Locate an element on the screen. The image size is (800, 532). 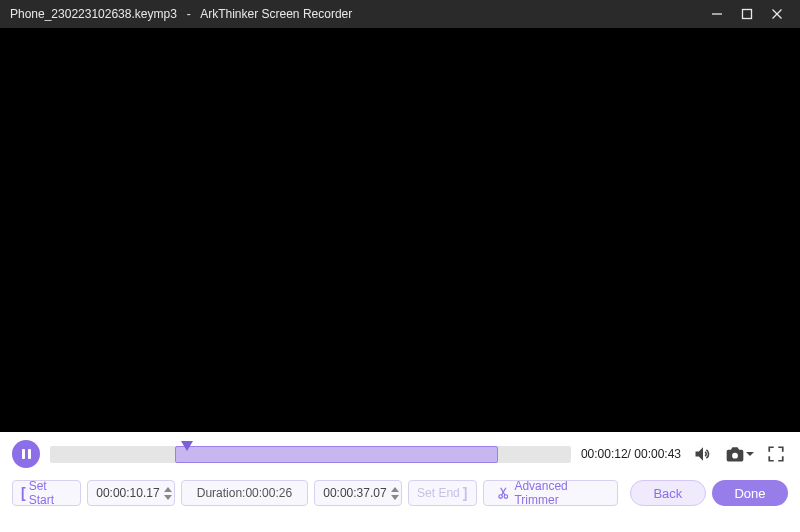
back-button: Back is located at coordinates (668, 493).